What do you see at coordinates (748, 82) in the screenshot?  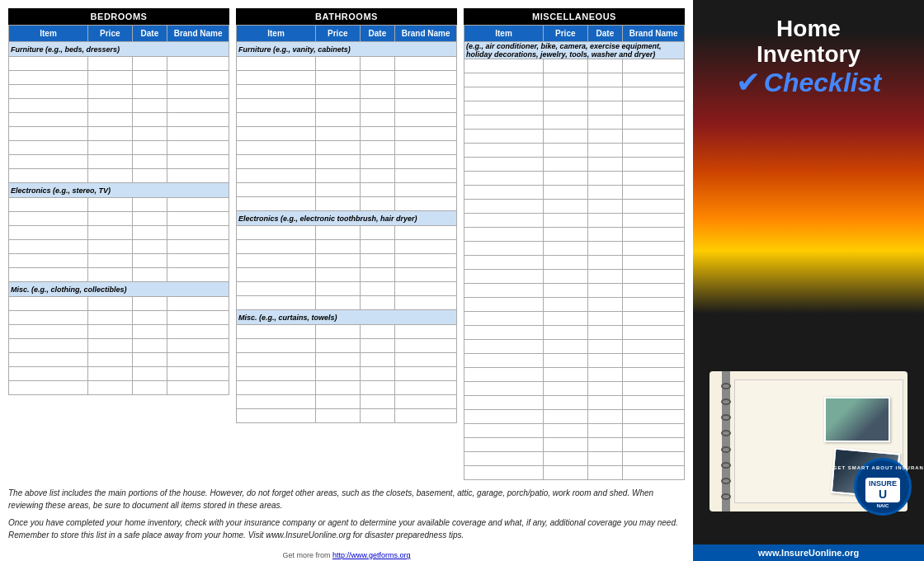 I see `checkmark-icon: ✔` at bounding box center [748, 82].